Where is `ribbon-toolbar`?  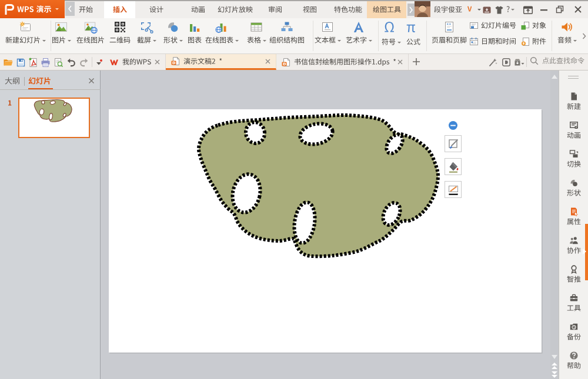 ribbon-toolbar is located at coordinates (294, 36).